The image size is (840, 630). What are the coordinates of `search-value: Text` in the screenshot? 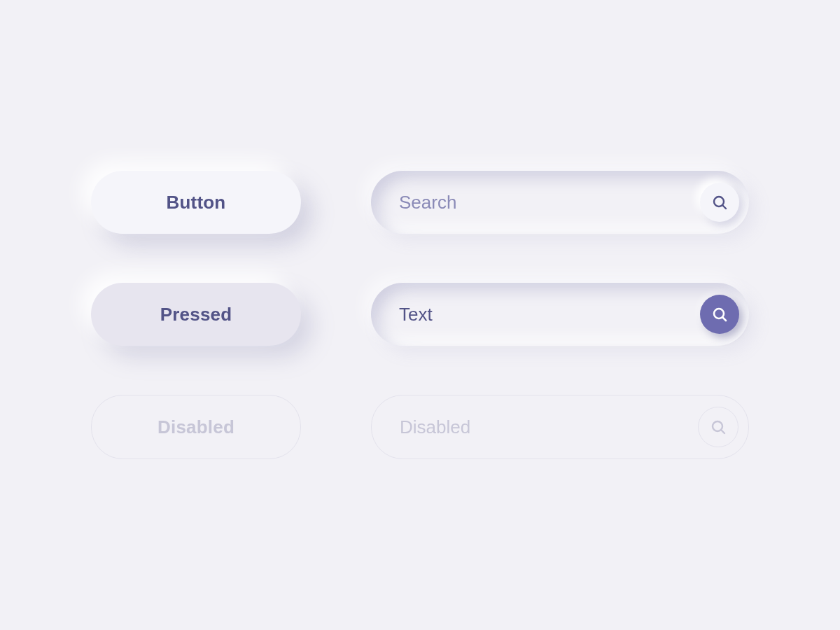 It's located at (544, 315).